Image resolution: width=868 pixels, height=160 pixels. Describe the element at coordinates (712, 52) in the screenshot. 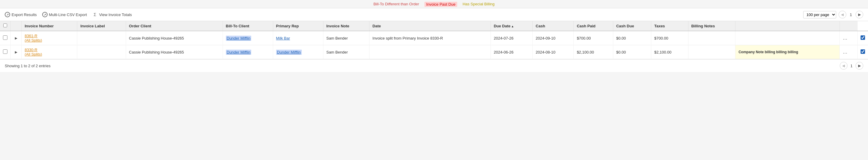

I see `row2-taxes-cell` at that location.